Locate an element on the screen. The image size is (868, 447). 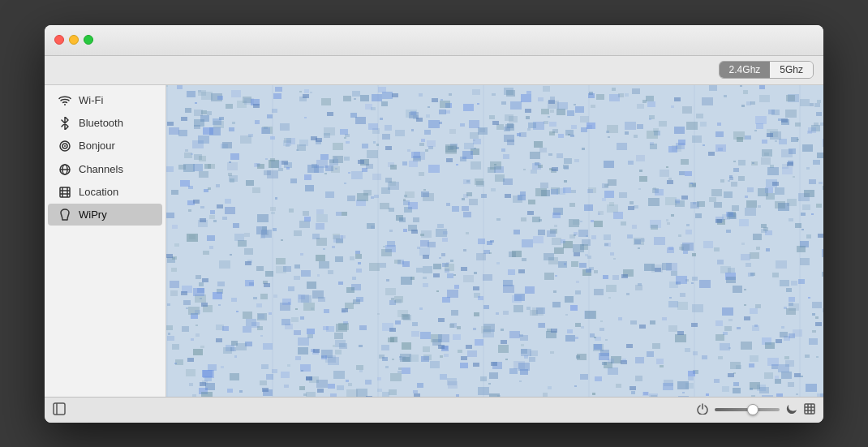
sidebar-toggle-icon is located at coordinates (59, 410).